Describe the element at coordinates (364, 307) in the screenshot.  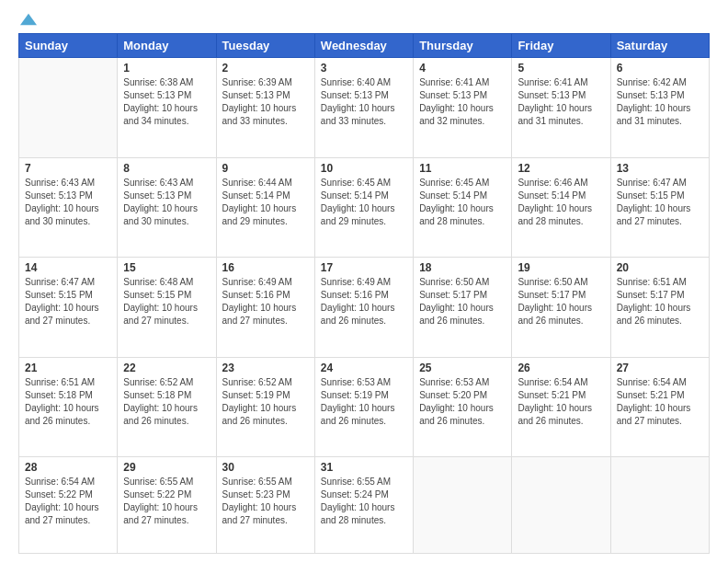
I see `calendar-cell: 17Sunrise: 6:49 AMSunset: 5:16 PMDayligh…` at that location.